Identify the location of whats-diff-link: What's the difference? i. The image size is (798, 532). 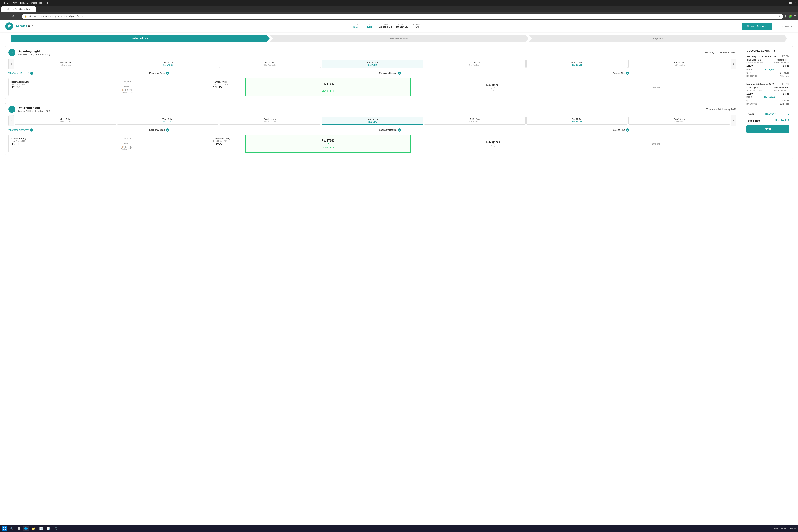
(26, 73).